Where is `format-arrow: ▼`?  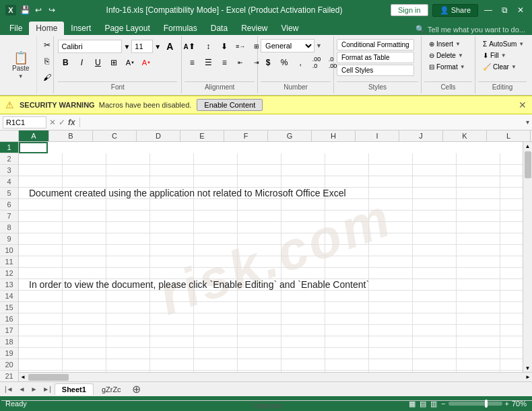
format-arrow: ▼ is located at coordinates (463, 67).